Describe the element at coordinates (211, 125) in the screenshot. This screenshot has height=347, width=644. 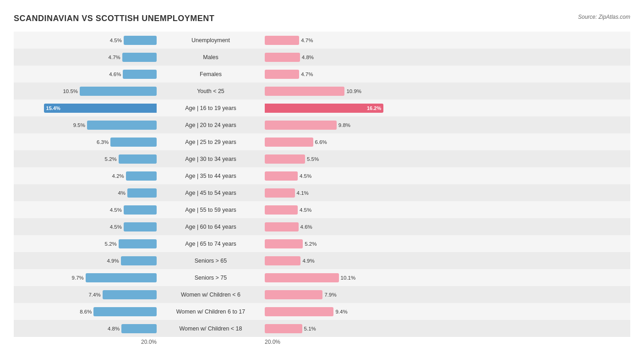
I see `row-label: Age | 20 to 24 years` at that location.